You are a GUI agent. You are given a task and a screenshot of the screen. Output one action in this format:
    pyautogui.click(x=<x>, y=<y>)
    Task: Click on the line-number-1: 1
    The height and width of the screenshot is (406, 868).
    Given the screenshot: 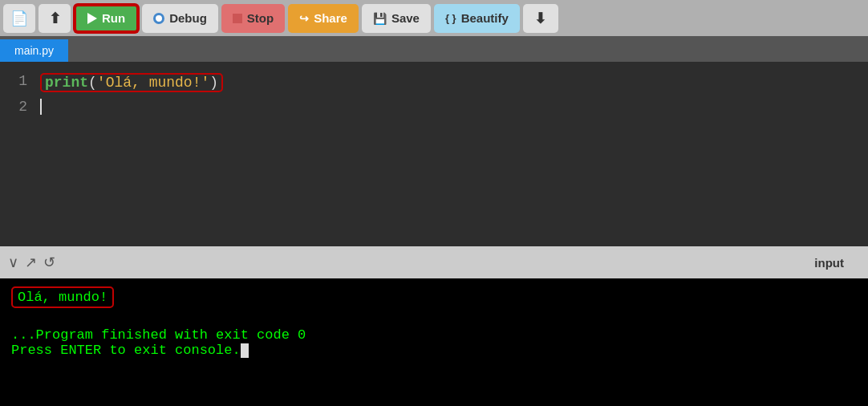 What is the action you would take?
    pyautogui.click(x=20, y=81)
    